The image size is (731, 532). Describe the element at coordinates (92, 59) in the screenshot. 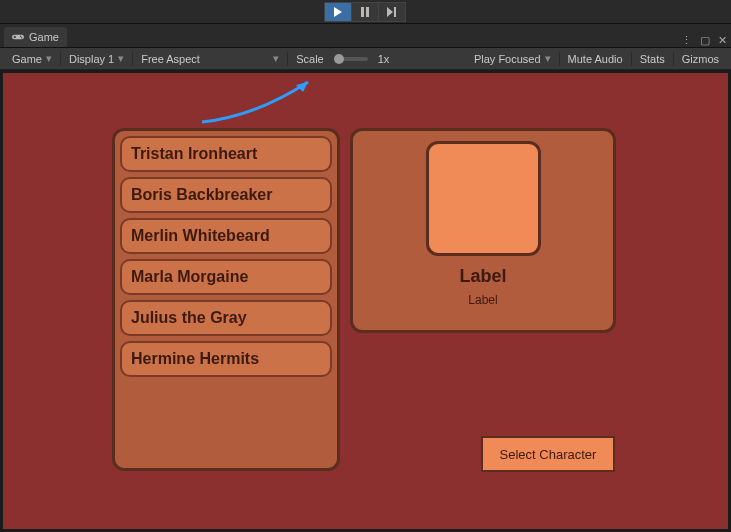

I see `dropdown-label: Display 1` at that location.